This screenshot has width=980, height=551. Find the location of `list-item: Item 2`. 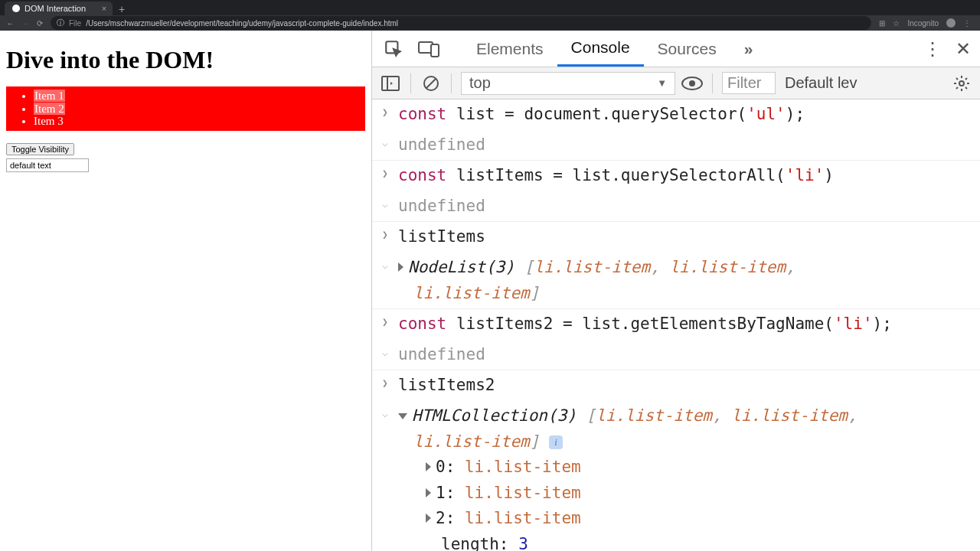

list-item: Item 2 is located at coordinates (198, 109).